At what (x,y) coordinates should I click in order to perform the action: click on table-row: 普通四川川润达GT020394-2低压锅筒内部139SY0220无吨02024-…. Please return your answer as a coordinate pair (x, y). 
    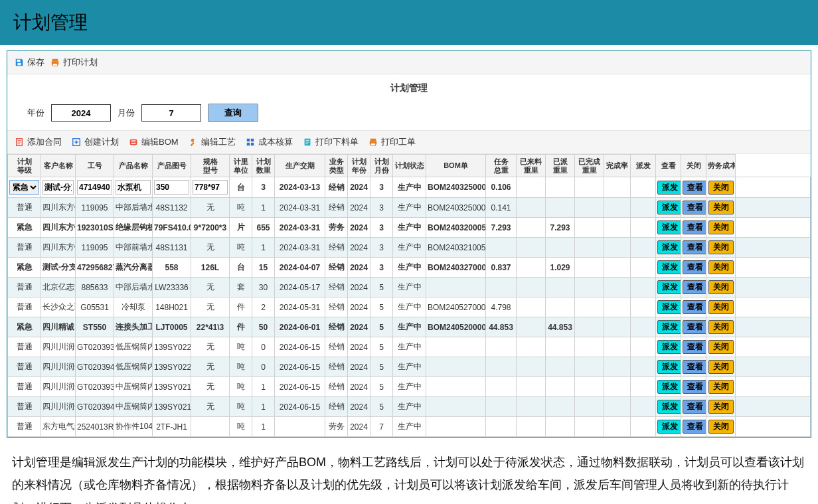
    Looking at the image, I should click on (409, 367).